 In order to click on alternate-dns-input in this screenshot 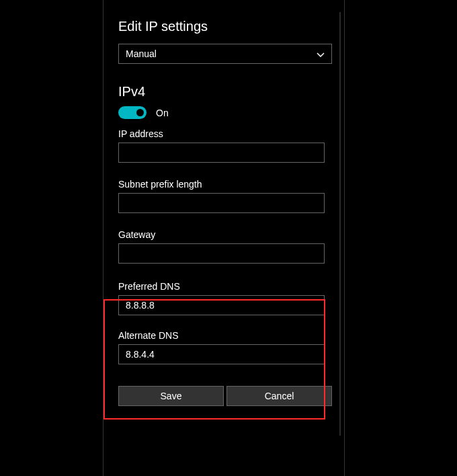, I will do `click(222, 354)`.